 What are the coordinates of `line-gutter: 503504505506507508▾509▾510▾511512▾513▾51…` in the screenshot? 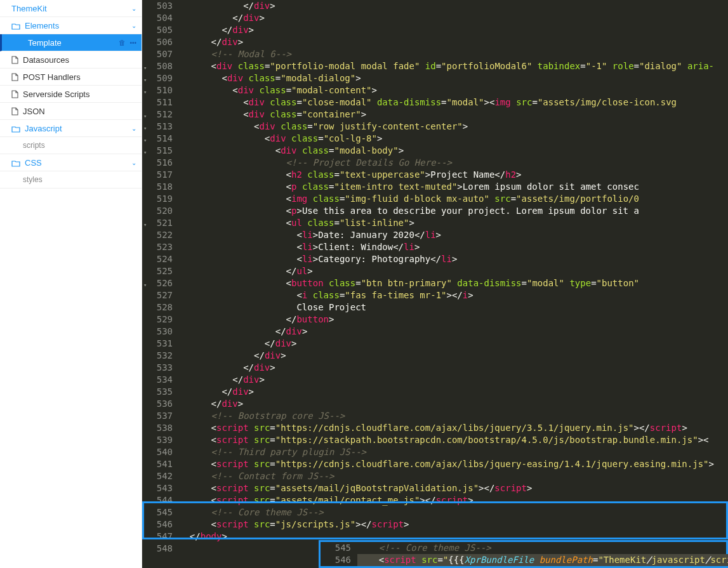 It's located at (161, 284).